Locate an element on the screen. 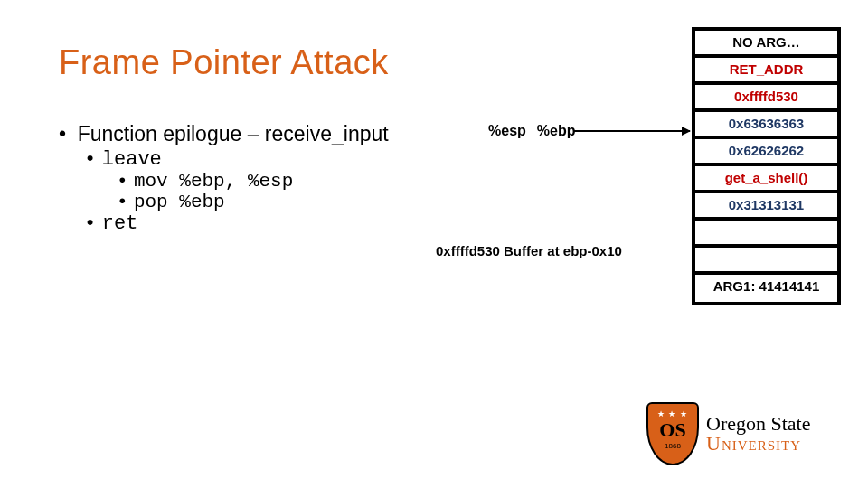  bullet-lvl1: •Function epilogue – receive_input is located at coordinates (285, 134).